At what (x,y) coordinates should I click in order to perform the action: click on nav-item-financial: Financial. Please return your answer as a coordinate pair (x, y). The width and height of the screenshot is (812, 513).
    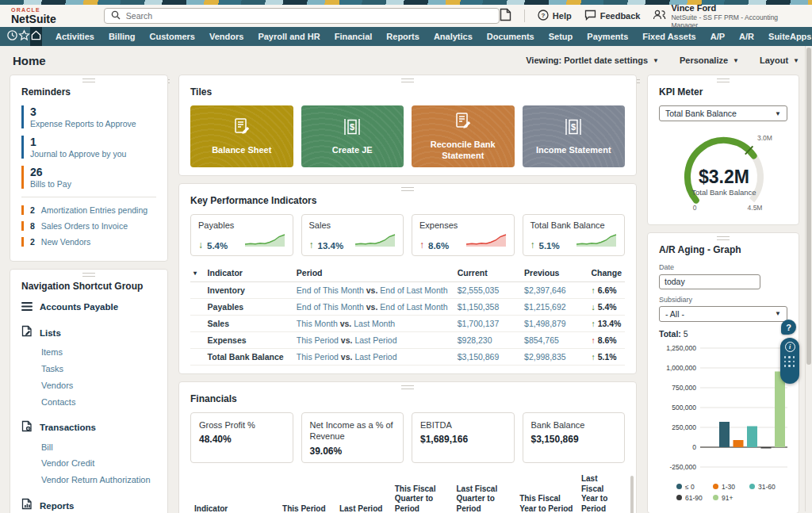
    Looking at the image, I should click on (354, 36).